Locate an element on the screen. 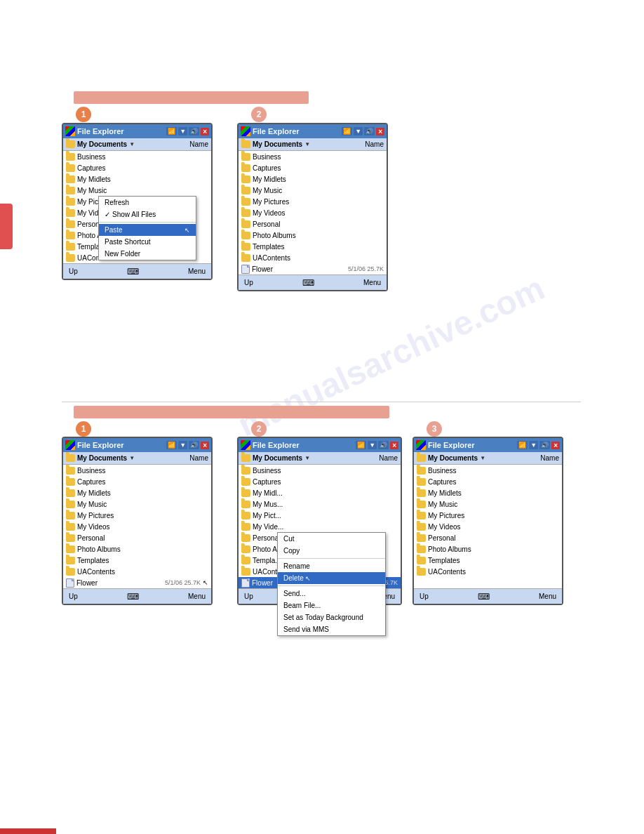 The width and height of the screenshot is (644, 834). ctx-separator is located at coordinates (147, 222).